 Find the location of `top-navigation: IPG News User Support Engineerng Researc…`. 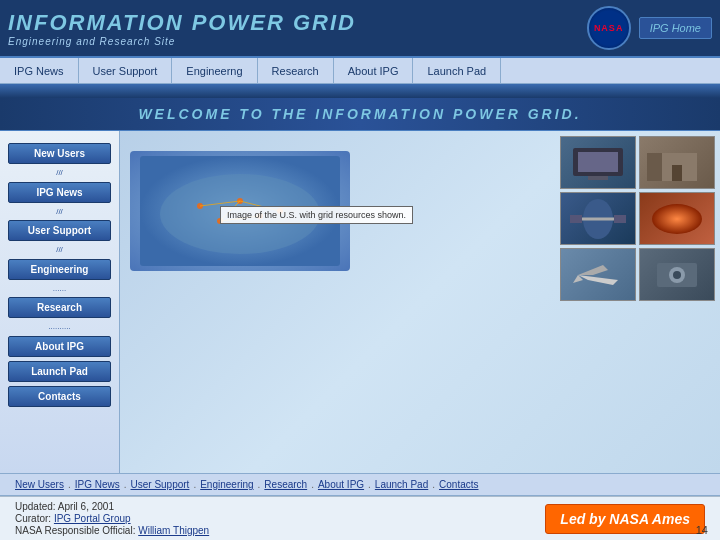

top-navigation: IPG News User Support Engineerng Researc… is located at coordinates (360, 71).